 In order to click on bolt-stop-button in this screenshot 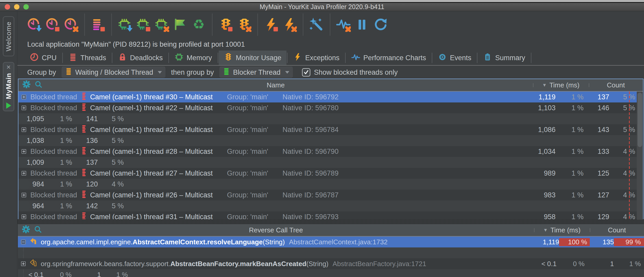, I will do `click(271, 25)`.